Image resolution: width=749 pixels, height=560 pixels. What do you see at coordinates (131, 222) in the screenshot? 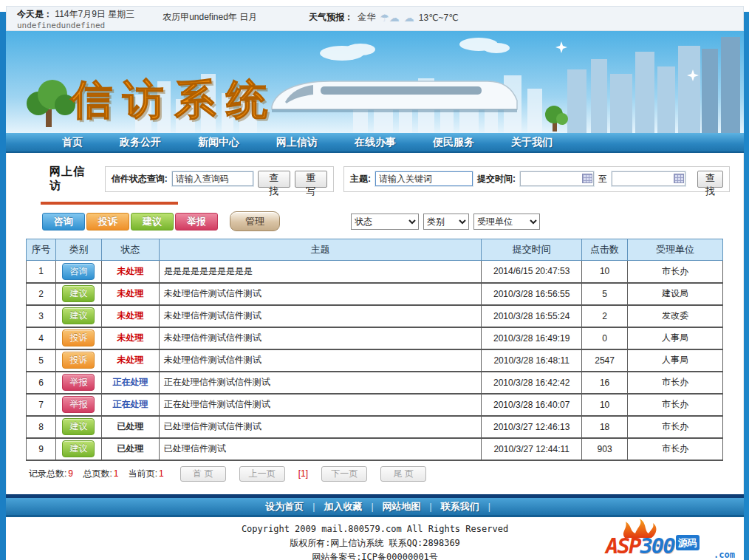
I see `category-tabs: 咨询投诉建议举报` at bounding box center [131, 222].